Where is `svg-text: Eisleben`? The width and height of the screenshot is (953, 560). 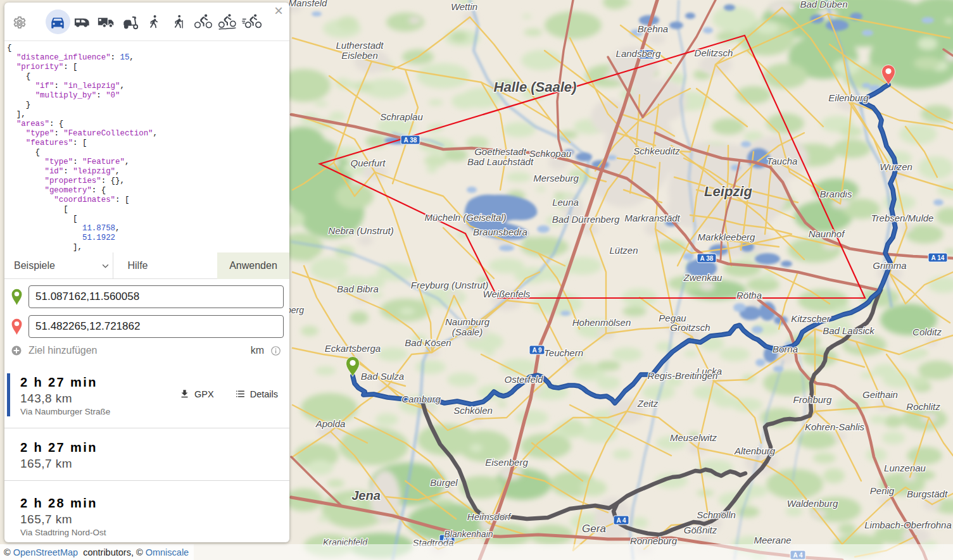
svg-text: Eisleben is located at coordinates (360, 56).